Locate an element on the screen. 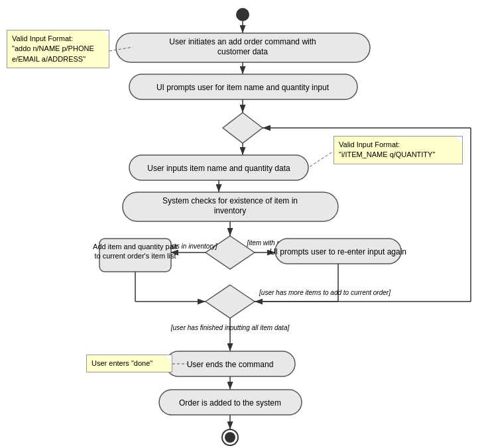 This screenshot has height=448, width=486. note2-connector is located at coordinates (320, 160).